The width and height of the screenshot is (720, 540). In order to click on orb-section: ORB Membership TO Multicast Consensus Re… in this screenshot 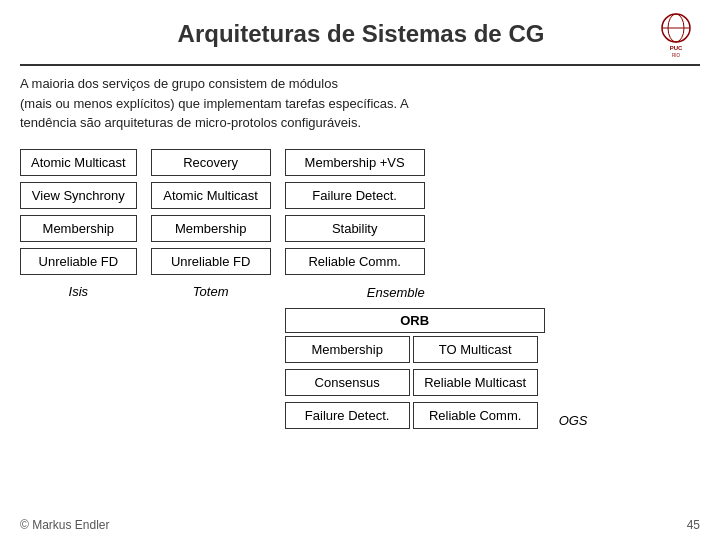, I will do `click(415, 370)`.